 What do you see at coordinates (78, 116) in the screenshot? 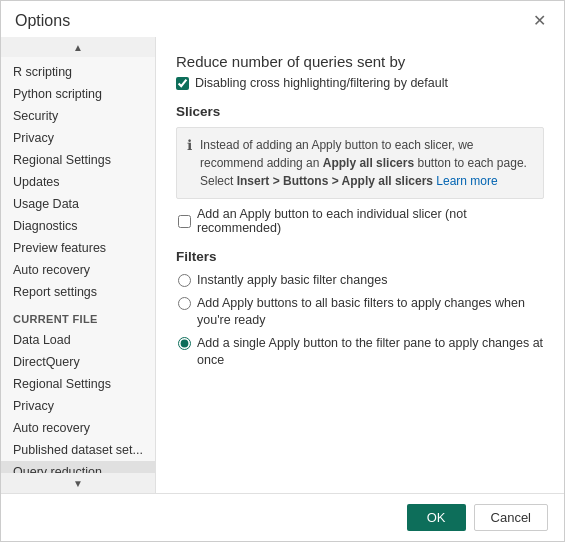
I see `sidebar-item-security: Security` at bounding box center [78, 116].